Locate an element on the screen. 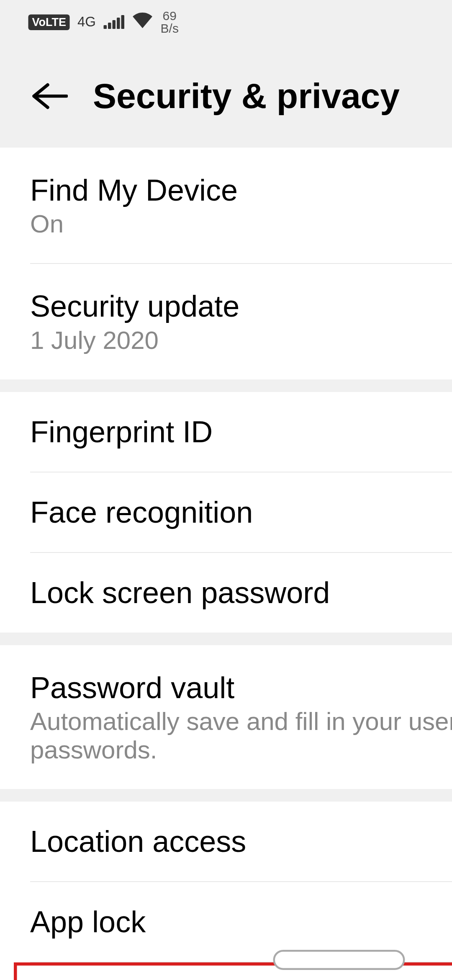 This screenshot has width=452, height=980. item-lock-screen-password: Lock screen password is located at coordinates (226, 593).